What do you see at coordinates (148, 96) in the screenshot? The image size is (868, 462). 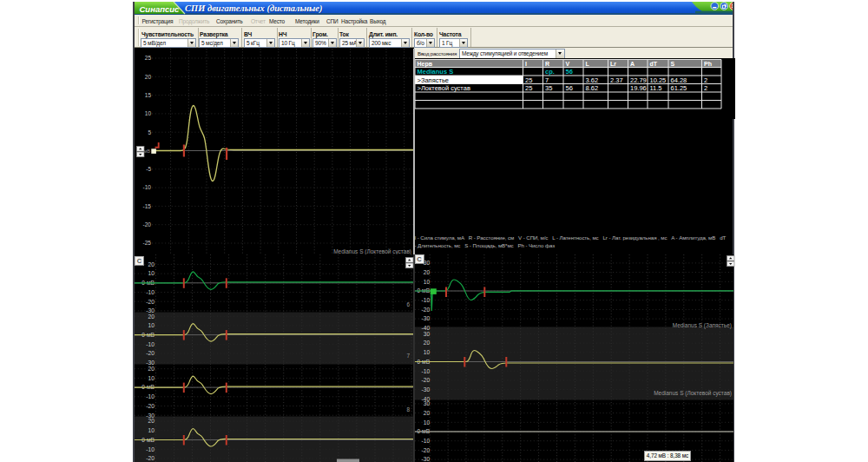 I see `svg-text: 15` at bounding box center [148, 96].